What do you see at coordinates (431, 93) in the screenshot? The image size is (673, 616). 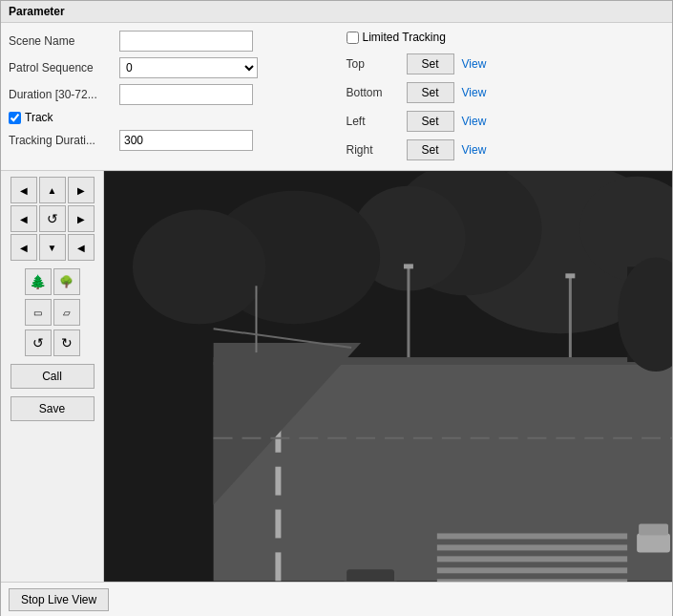 I see `bottom-set-button: Set` at bounding box center [431, 93].